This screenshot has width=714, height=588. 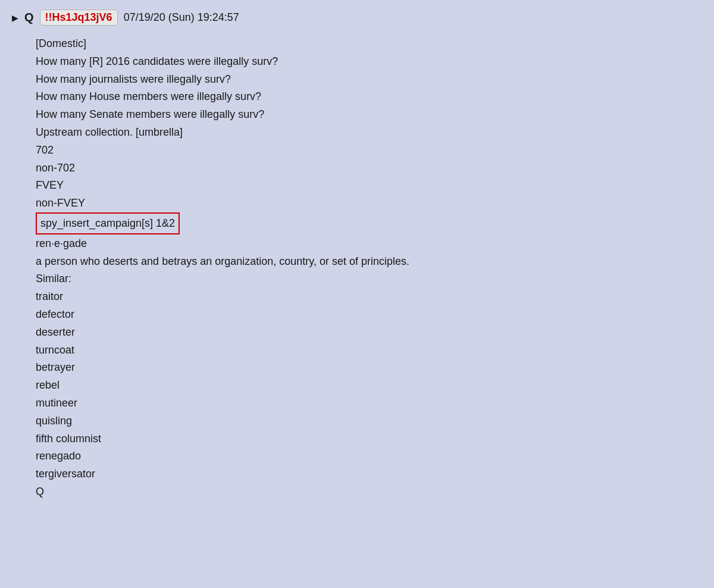 What do you see at coordinates (369, 368) in the screenshot?
I see `line-betrayer: betrayer` at bounding box center [369, 368].